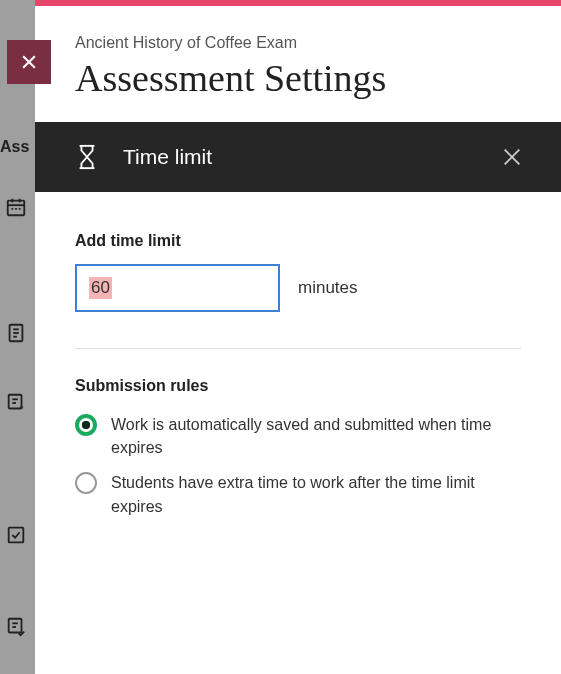 The width and height of the screenshot is (561, 674). What do you see at coordinates (298, 157) in the screenshot?
I see `section-header-bar: Time limit` at bounding box center [298, 157].